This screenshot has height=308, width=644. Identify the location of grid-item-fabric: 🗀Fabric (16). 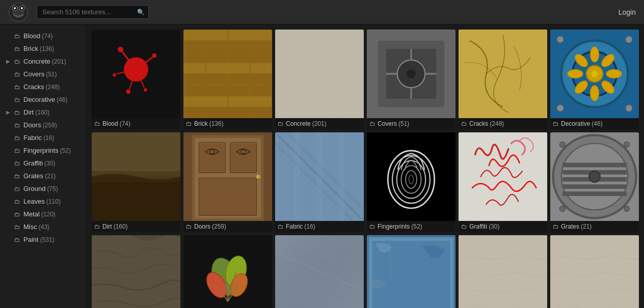
(319, 182).